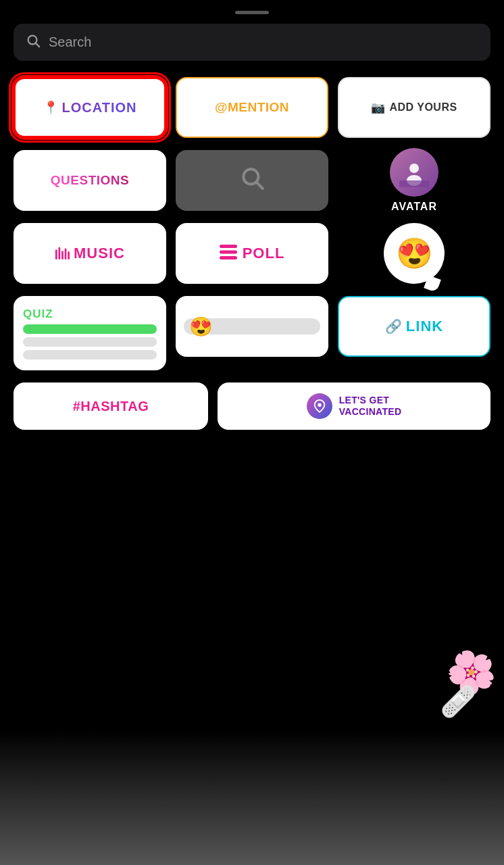 The height and width of the screenshot is (865, 504). What do you see at coordinates (393, 326) in the screenshot?
I see `link-chain-icon: 🔗` at bounding box center [393, 326].